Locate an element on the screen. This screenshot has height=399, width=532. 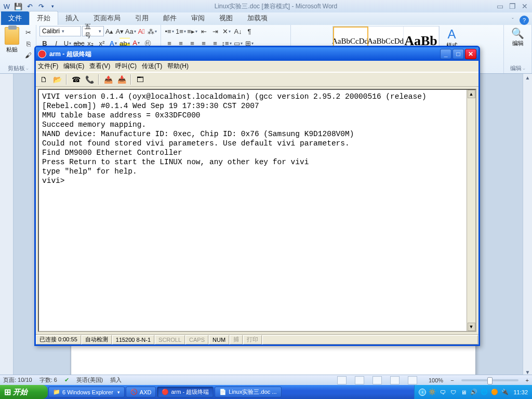
tab-review: 审阅 is located at coordinates (198, 18).